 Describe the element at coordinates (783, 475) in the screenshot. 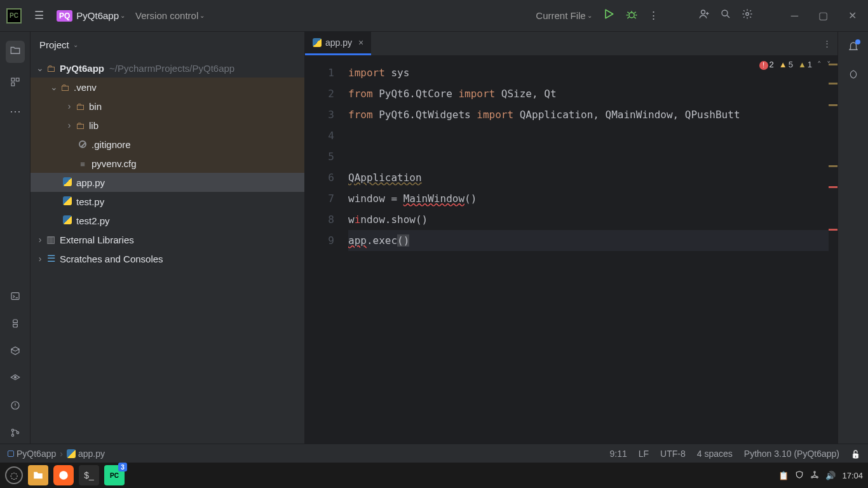

I see `tray-clipboard-icon: 📋` at that location.